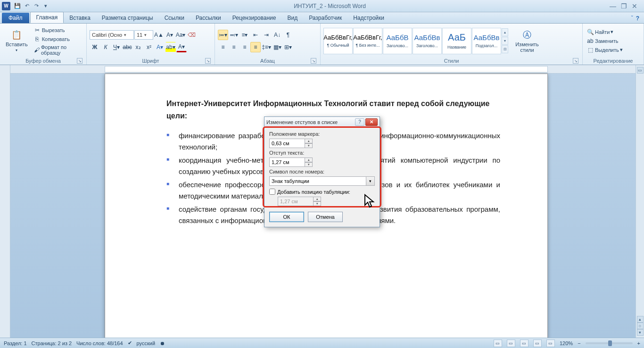 This screenshot has height=348, width=644. Describe the element at coordinates (160, 47) in the screenshot. I see `text-effects-icon: A▾` at that location.